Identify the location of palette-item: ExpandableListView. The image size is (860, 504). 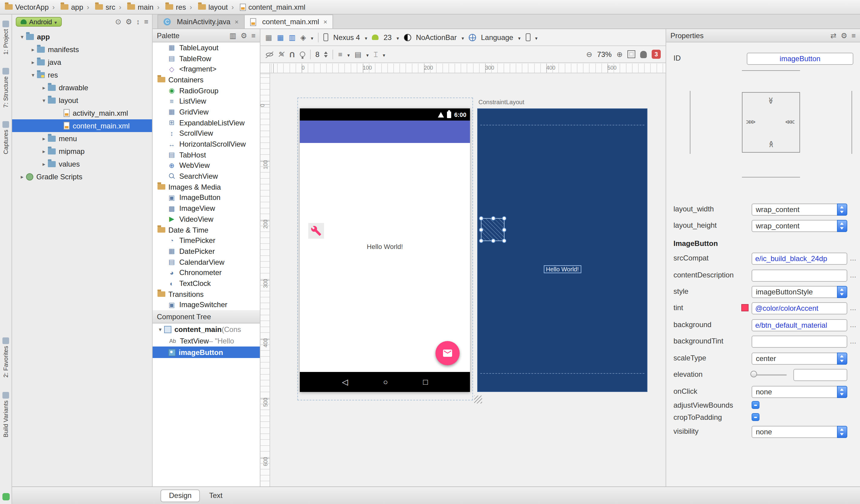
(206, 123).